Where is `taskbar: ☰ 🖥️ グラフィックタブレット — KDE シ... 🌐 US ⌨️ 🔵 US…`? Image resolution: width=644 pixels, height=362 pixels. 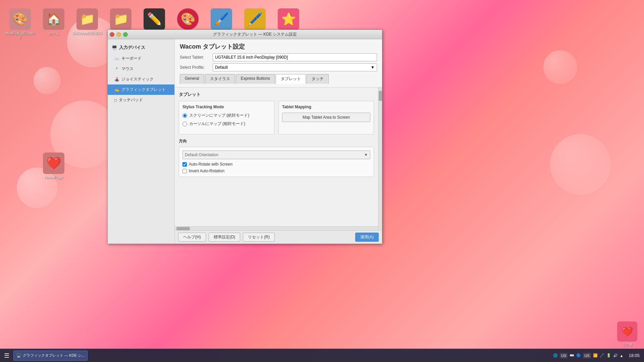 taskbar: ☰ 🖥️ グラフィックタブレット — KDE シ... 🌐 US ⌨️ 🔵 US… is located at coordinates (322, 355).